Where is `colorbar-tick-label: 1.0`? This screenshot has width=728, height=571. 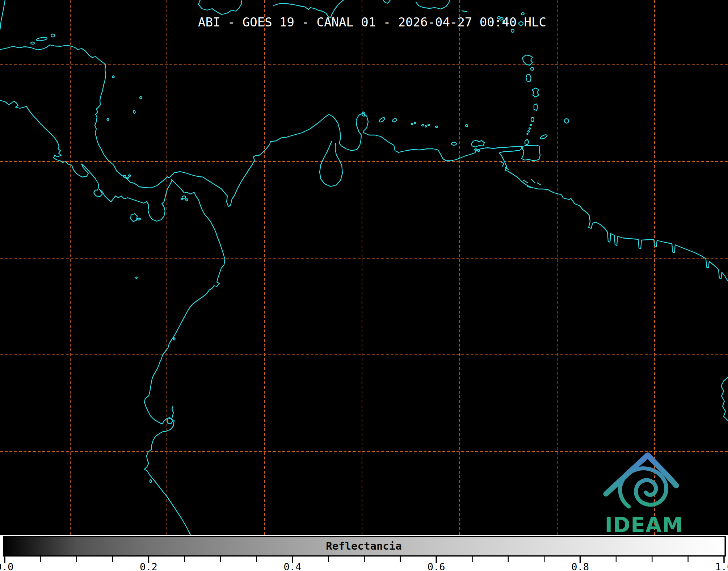
colorbar-tick-label: 1.0 is located at coordinates (722, 566).